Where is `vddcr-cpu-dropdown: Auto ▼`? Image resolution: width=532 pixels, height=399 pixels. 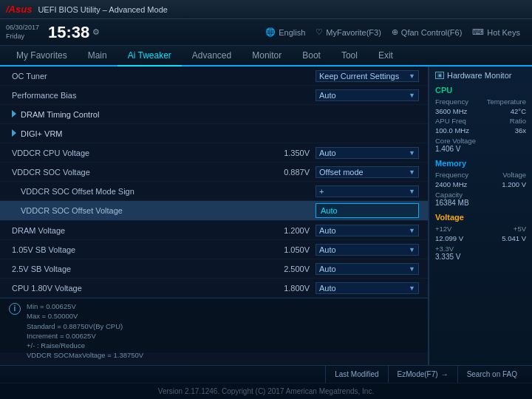 vddcr-cpu-dropdown: Auto ▼ is located at coordinates (367, 153).